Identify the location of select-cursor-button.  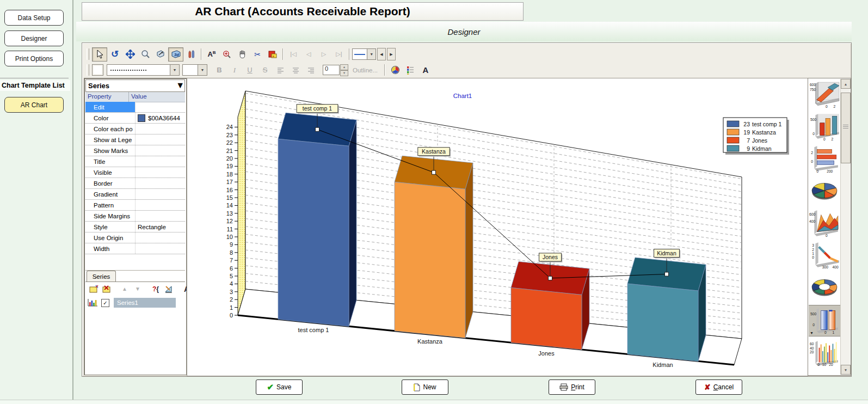
(100, 54).